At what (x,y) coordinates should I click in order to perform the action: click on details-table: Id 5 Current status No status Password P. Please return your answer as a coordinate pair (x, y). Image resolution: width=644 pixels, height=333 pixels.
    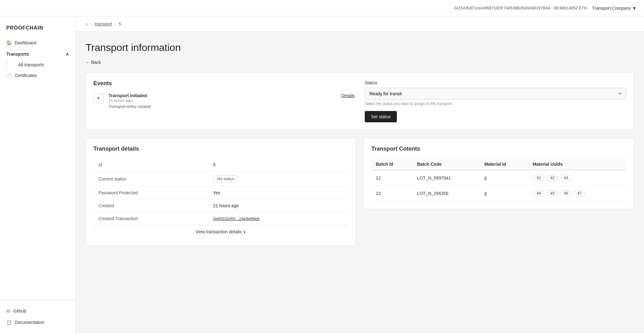
    Looking at the image, I should click on (221, 192).